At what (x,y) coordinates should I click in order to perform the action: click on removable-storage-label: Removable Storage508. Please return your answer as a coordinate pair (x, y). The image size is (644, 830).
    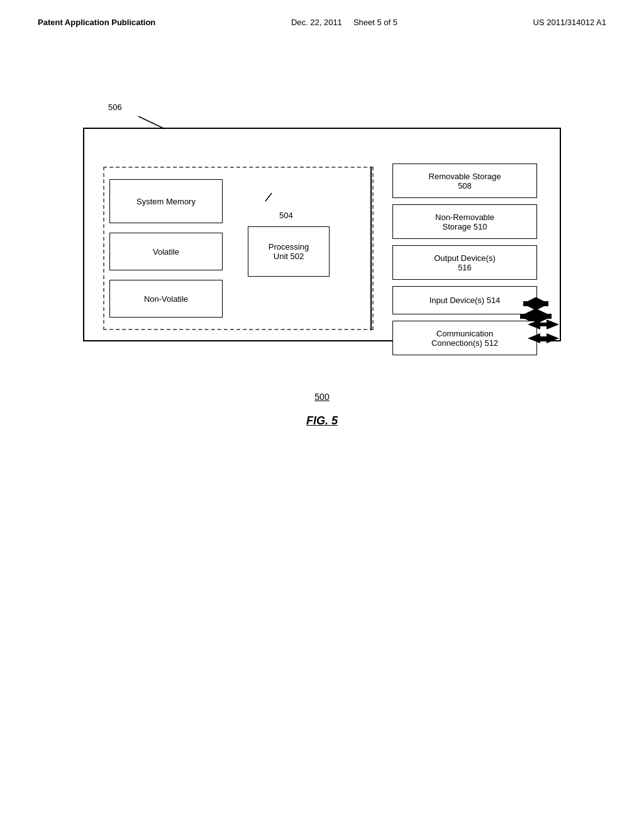
    Looking at the image, I should click on (465, 181).